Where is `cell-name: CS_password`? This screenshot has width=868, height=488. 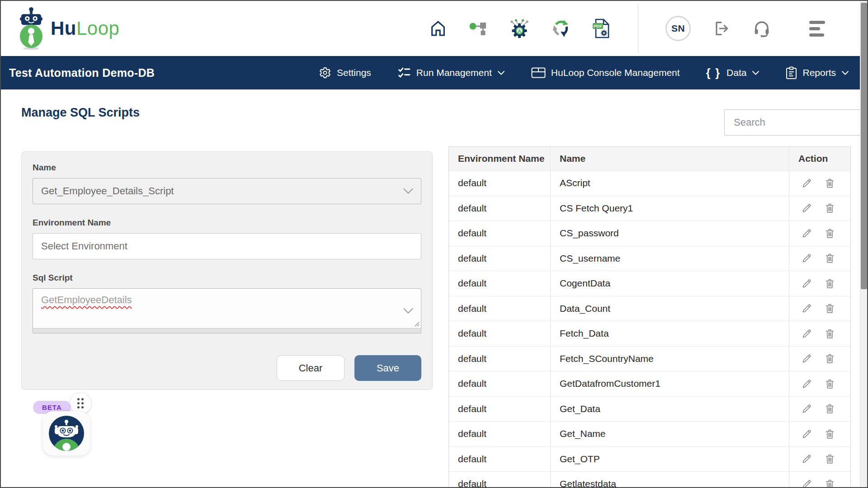 cell-name: CS_password is located at coordinates (670, 233).